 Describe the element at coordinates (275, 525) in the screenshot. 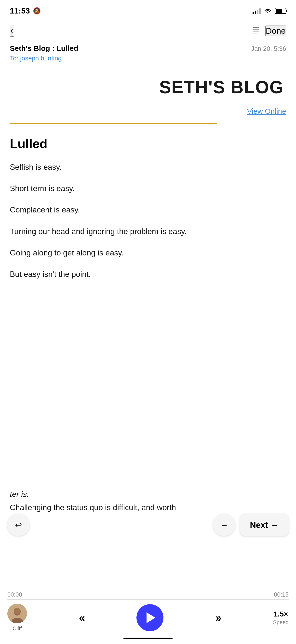

I see `next-arrow-icon: →` at that location.